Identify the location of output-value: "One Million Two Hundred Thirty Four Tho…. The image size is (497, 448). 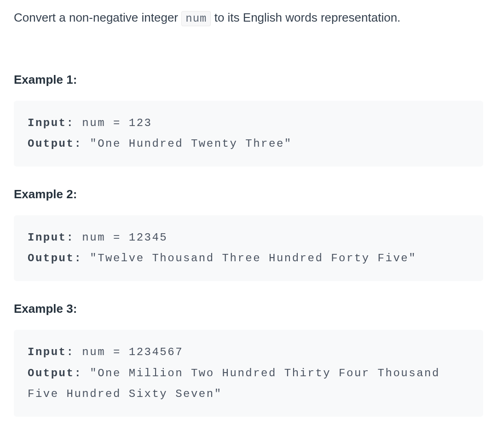
(234, 384).